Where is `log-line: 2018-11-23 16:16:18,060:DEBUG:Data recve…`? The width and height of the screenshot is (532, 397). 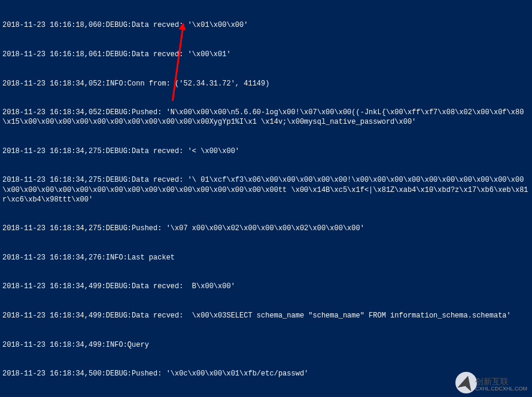
log-line: 2018-11-23 16:16:18,060:DEBUG:Data recve… is located at coordinates (266, 25).